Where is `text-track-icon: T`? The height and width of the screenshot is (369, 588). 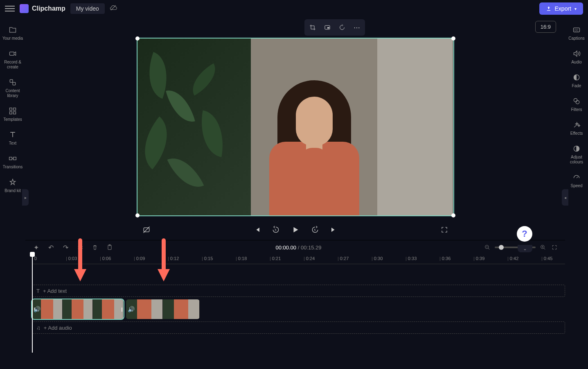 text-track-icon: T is located at coordinates (38, 291).